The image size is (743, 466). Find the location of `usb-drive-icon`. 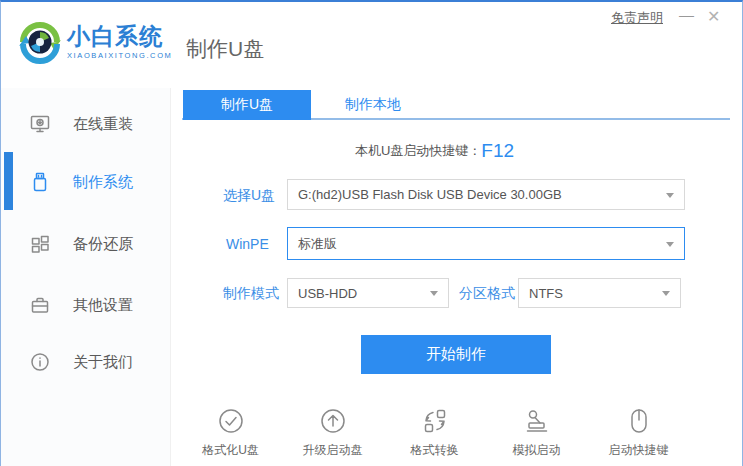

usb-drive-icon is located at coordinates (40, 182).